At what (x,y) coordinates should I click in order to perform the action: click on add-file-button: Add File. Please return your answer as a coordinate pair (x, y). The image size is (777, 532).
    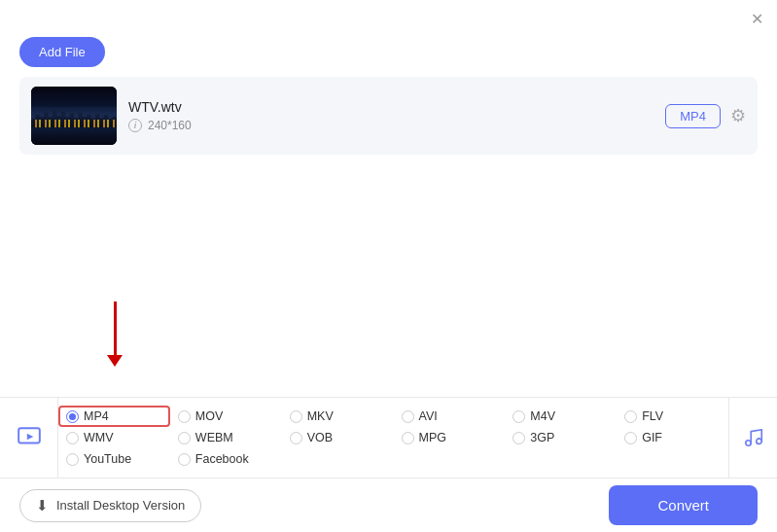
    Looking at the image, I should click on (62, 53).